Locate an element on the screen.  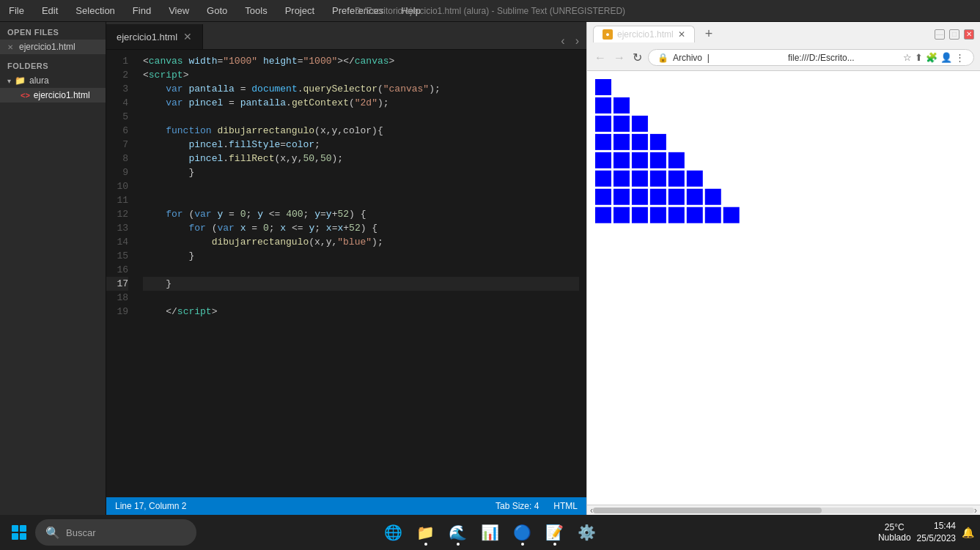
taskbar-powerpoint-icon: 📊 is located at coordinates (490, 532).